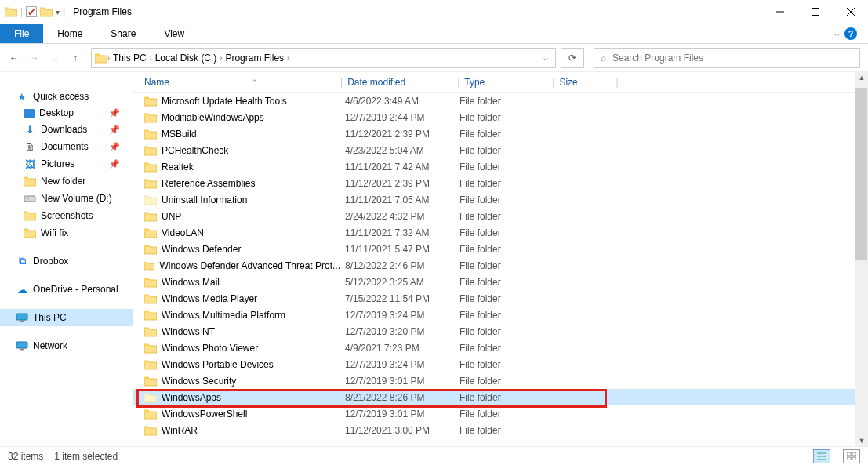  What do you see at coordinates (66, 147) in the screenshot?
I see `sidebar-item: 🗎Documents📌` at bounding box center [66, 147].